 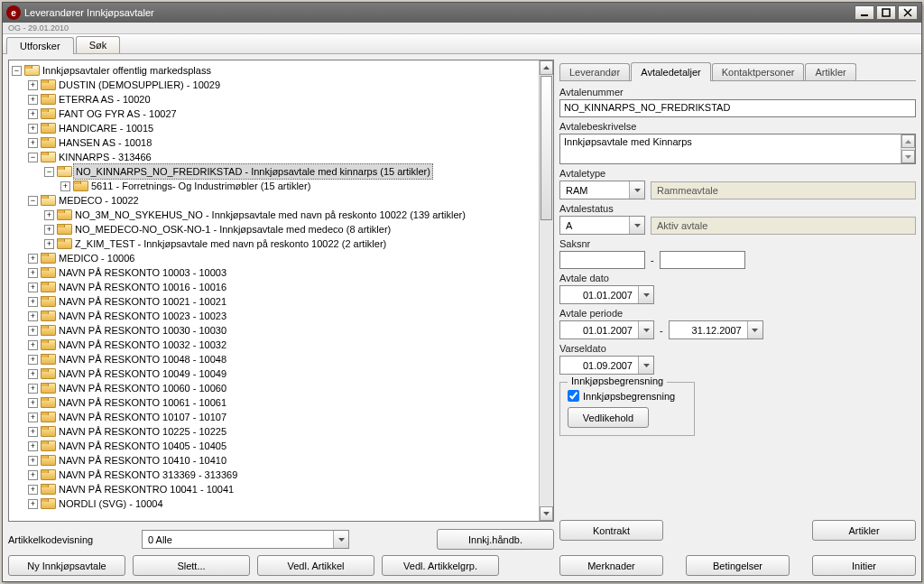 I want to click on avtalestatus-combo: A, so click(x=603, y=226).